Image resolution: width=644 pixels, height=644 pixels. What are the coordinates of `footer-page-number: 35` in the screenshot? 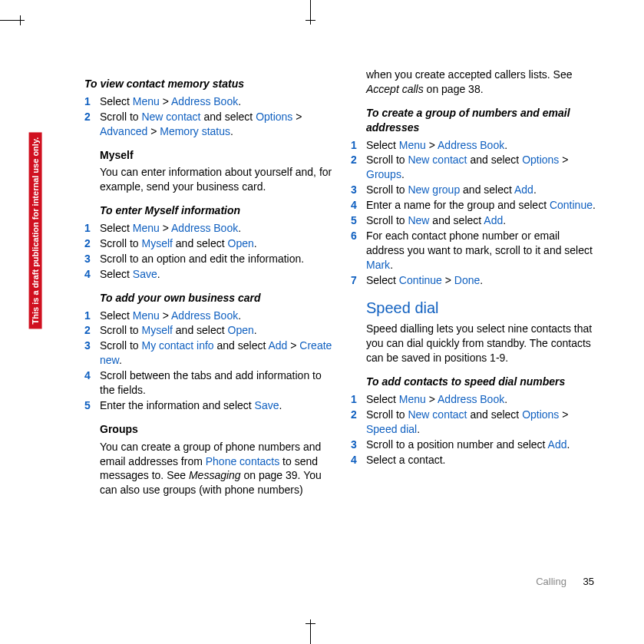 It's located at (589, 582).